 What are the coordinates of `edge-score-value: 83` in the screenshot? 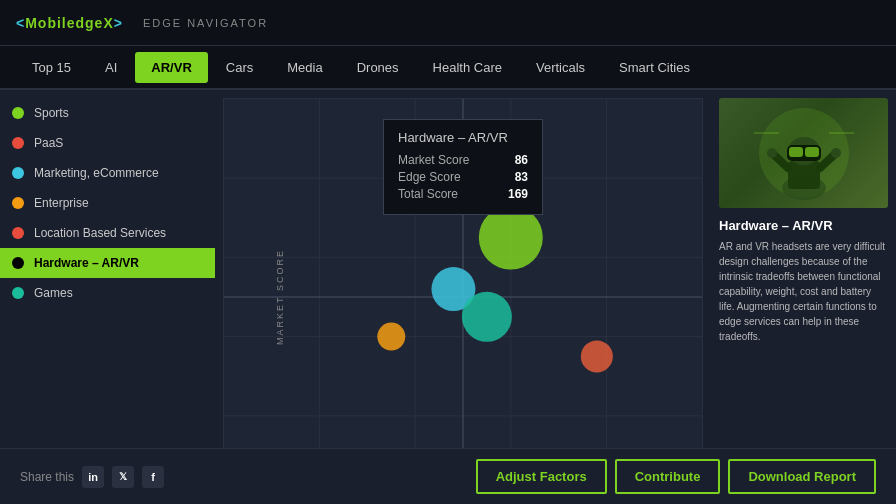 It's located at (522, 177).